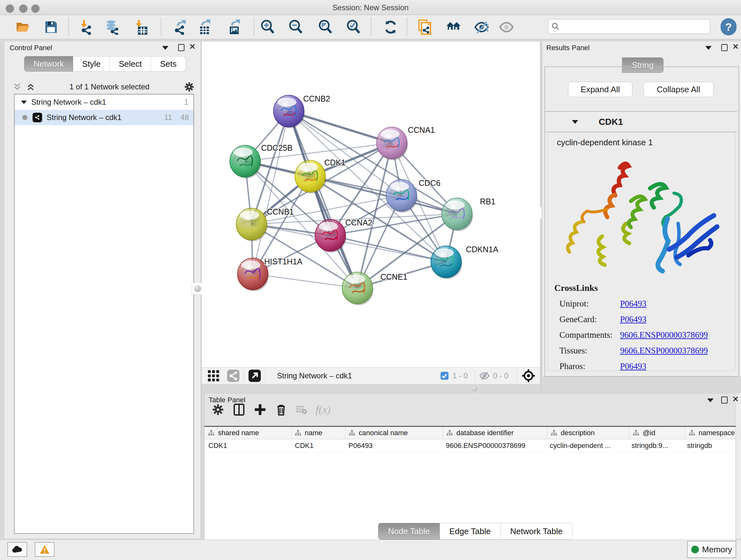 The image size is (741, 560). What do you see at coordinates (252, 225) in the screenshot?
I see `node-CCNB1` at bounding box center [252, 225].